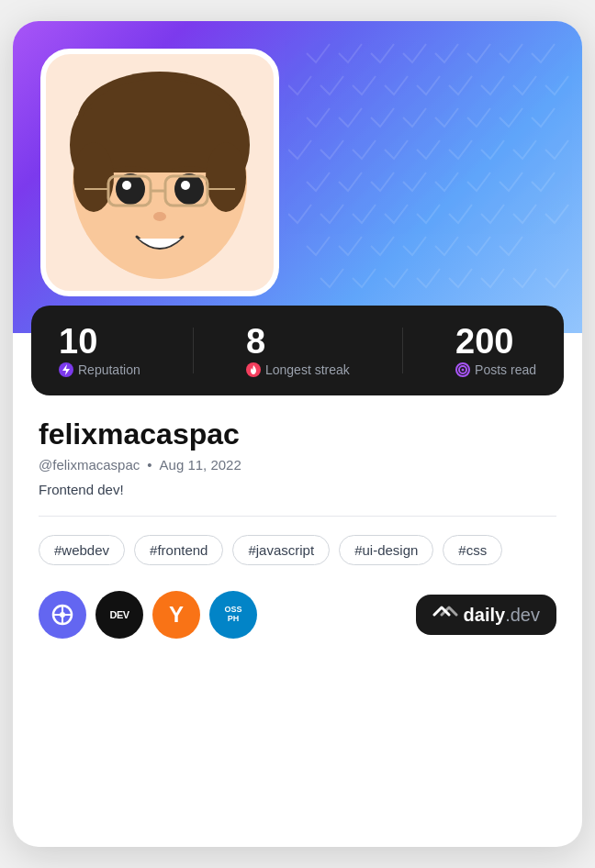  I want to click on lightning-icon, so click(66, 370).